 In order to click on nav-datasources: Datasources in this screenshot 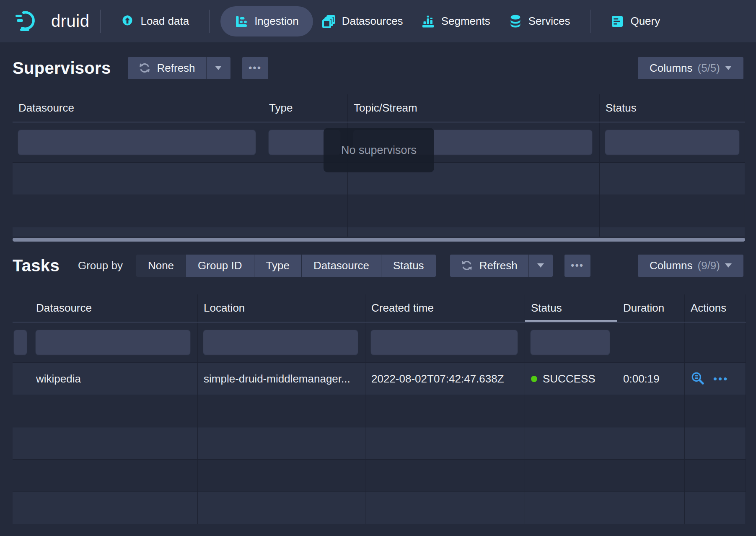, I will do `click(363, 21)`.